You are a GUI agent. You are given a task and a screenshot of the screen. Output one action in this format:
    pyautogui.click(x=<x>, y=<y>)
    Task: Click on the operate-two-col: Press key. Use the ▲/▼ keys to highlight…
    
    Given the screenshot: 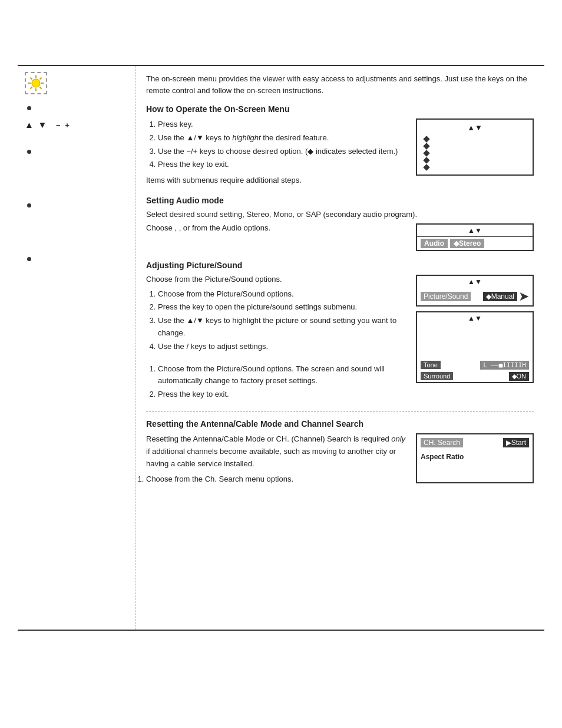 What is the action you would take?
    pyautogui.click(x=340, y=152)
    